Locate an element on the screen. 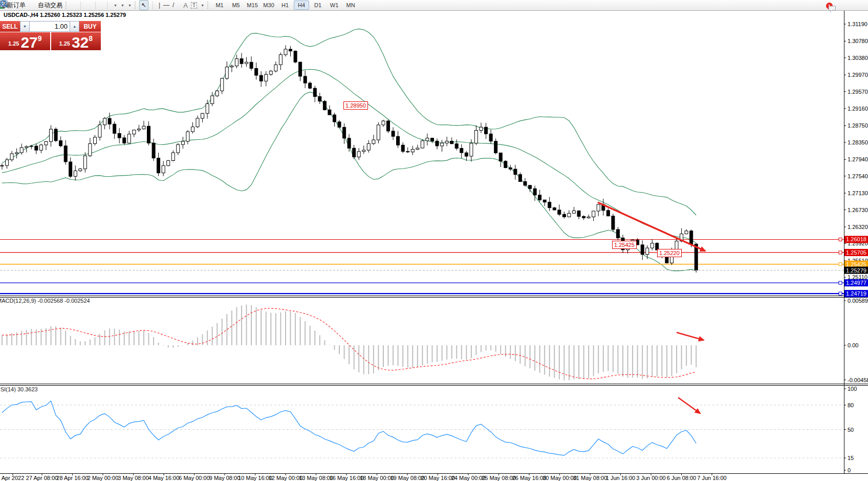  svg-text: 1.27540 is located at coordinates (858, 176).